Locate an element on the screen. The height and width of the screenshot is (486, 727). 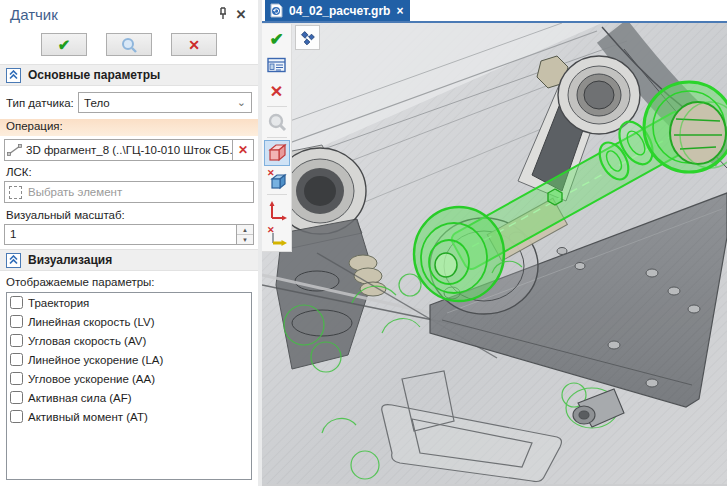
section-main-parameters: Основные параметры is located at coordinates (129, 75).